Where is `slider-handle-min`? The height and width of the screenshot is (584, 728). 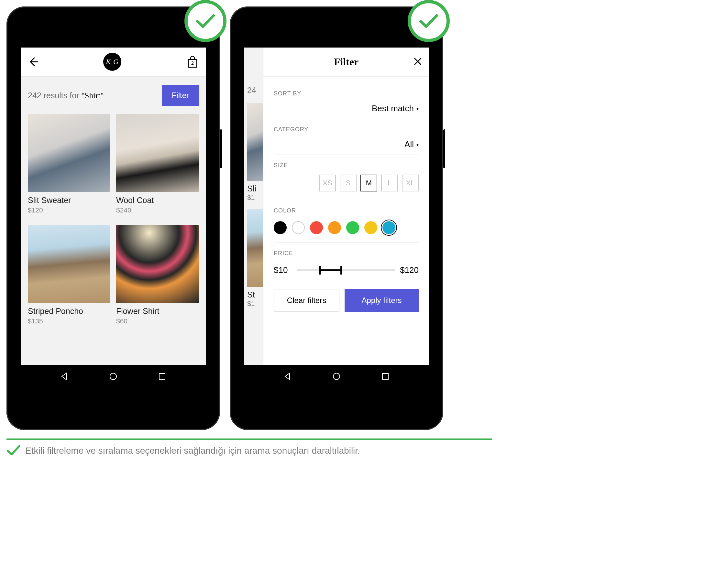 slider-handle-min is located at coordinates (320, 271).